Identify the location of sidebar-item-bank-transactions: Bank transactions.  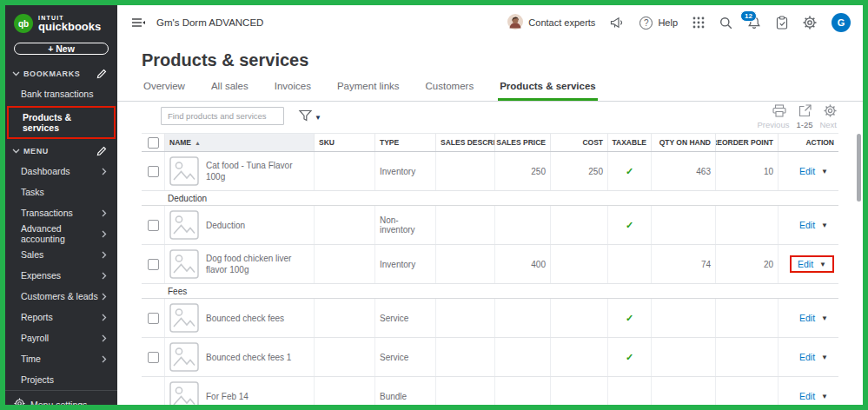
(61, 94).